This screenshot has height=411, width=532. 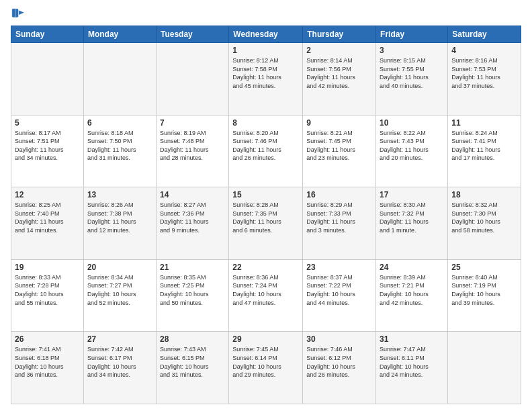 I want to click on day-info: Sunrise: 7:47 AM Sunset: 6:11 PM Dayligh…, so click(x=412, y=362).